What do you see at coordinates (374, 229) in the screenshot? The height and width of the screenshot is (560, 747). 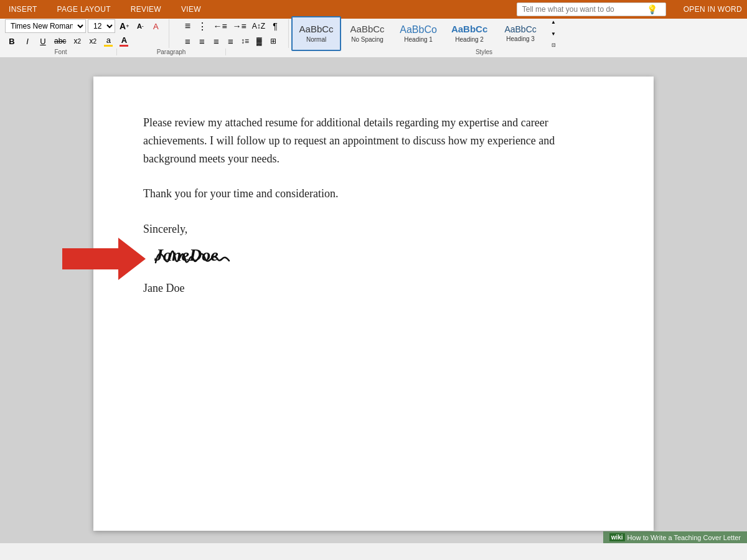 I see `sincerely-text: Sincerely,` at bounding box center [374, 229].